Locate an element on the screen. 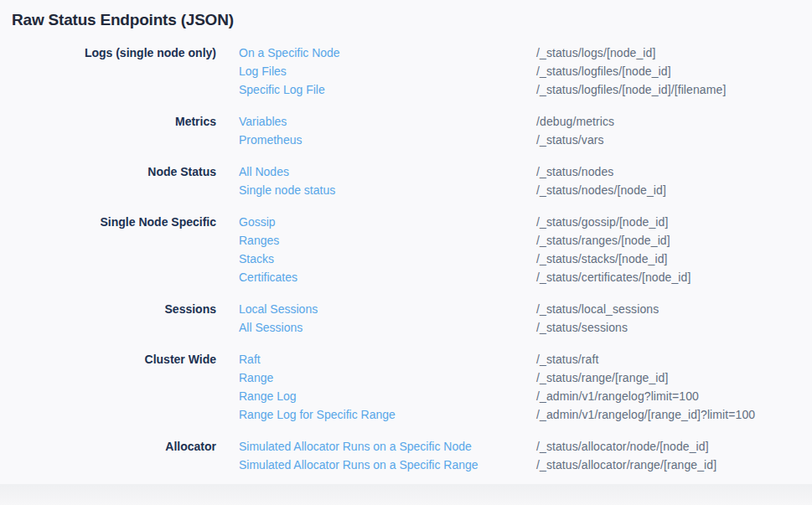 The image size is (812, 505). endpoint-row: Specific Log File /_status/logfiles/[nod… is located at coordinates (471, 90).